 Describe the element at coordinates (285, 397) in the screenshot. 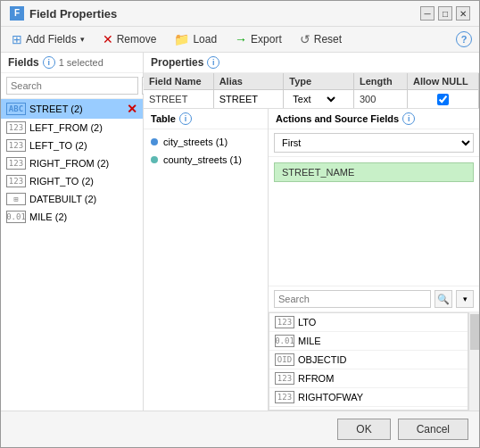

I see `source-type-icon: 123` at that location.